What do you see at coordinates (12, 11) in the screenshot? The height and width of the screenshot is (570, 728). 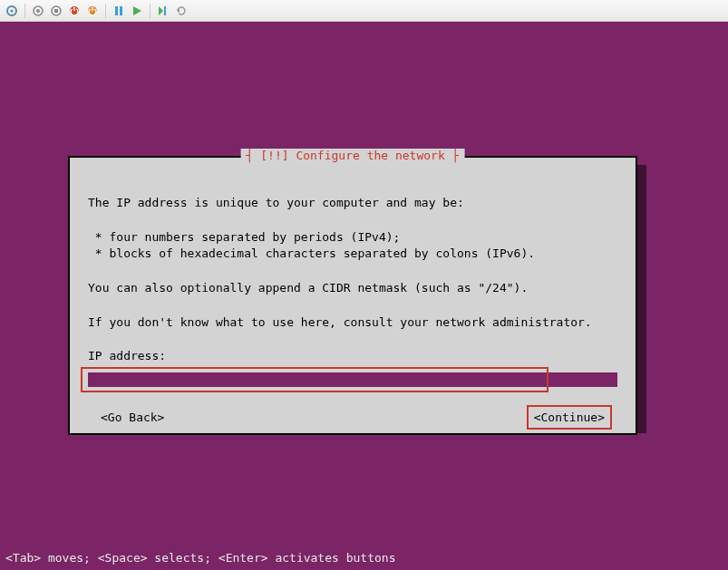 I see `settings-icon` at bounding box center [12, 11].